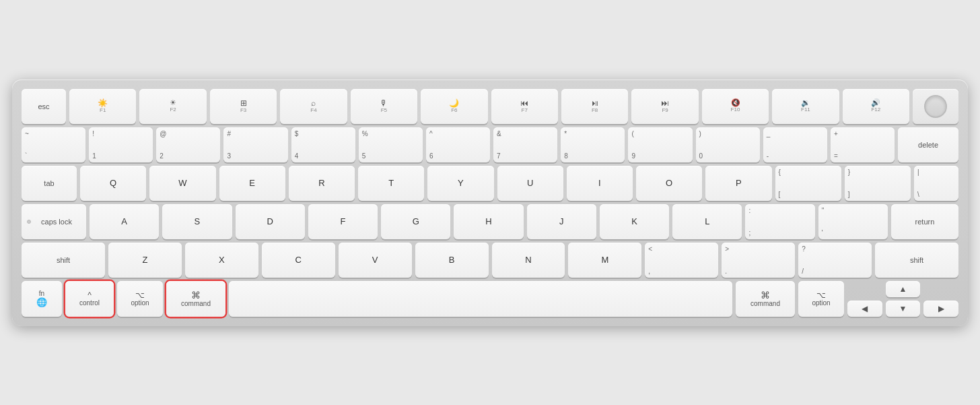 This screenshot has width=980, height=405. What do you see at coordinates (490, 260) in the screenshot?
I see `zxcv-row: shift Z X C V B N M < , > . ? / shift` at bounding box center [490, 260].